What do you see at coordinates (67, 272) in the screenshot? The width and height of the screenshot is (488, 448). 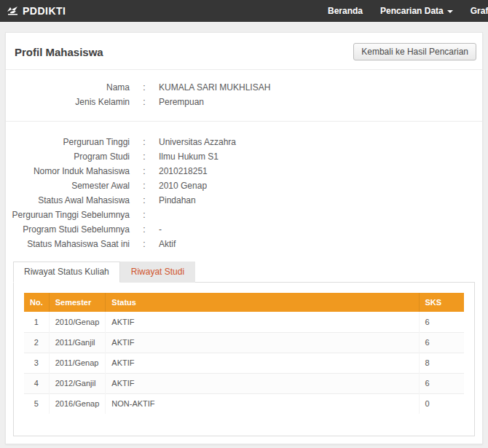 I see `tab-riwayat-status-kuliah: Riwayat Status Kuliah` at bounding box center [67, 272].